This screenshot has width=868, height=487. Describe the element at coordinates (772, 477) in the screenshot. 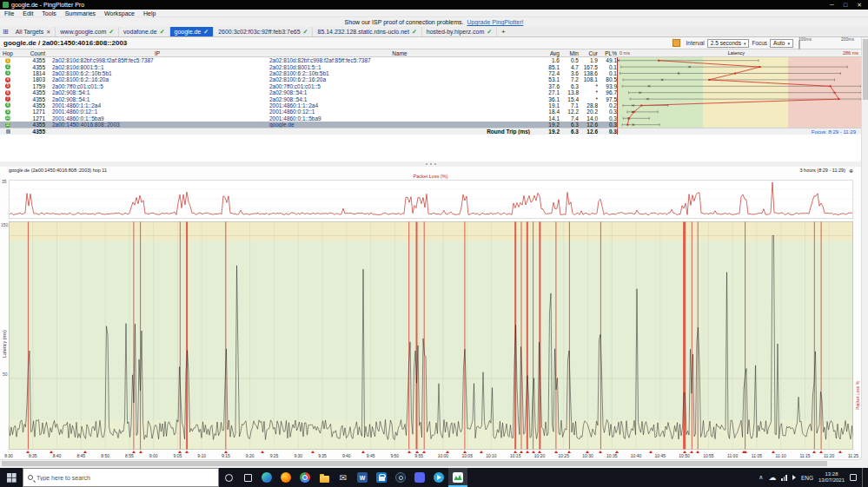

I see `onedrive-icon: ☁` at that location.